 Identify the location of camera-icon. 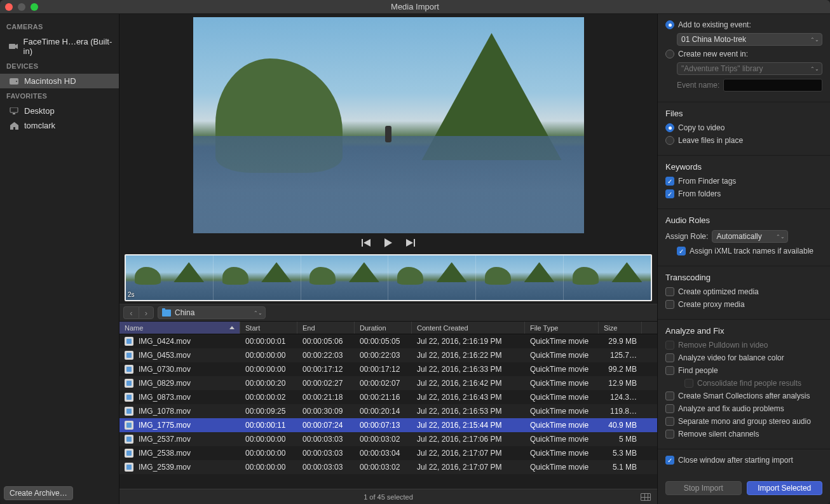
(14, 46).